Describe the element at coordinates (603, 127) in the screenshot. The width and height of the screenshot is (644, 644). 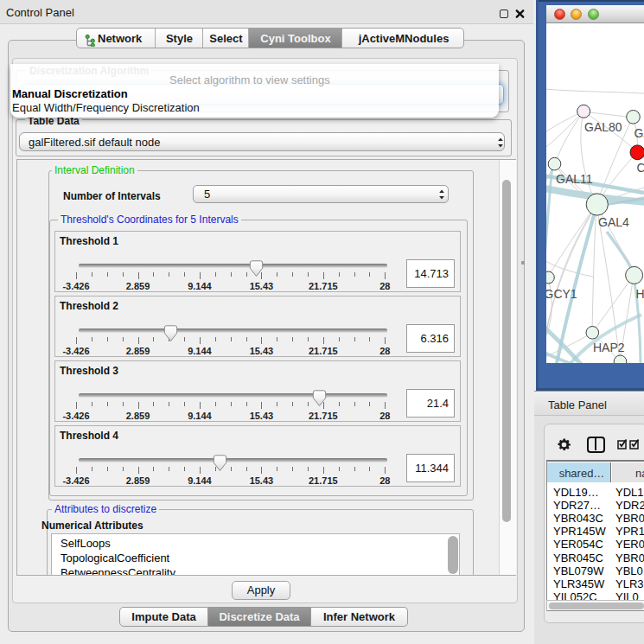
I see `svg-text: GAL80` at that location.